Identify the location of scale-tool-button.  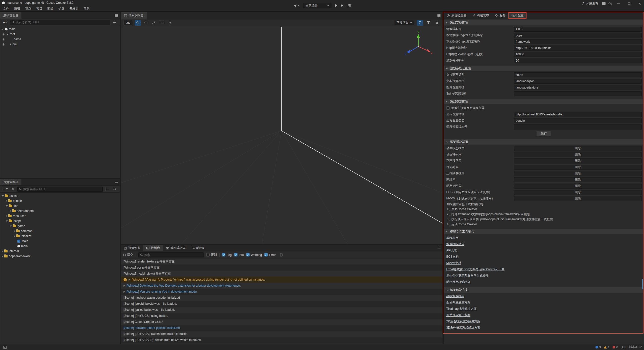
(154, 23).